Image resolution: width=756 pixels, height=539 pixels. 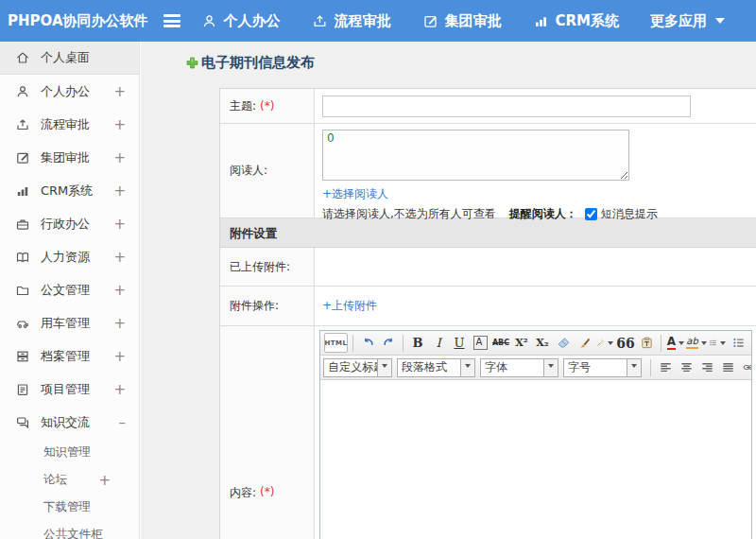 I want to click on sidebar-subitem-knowledge-management: 知识管理, so click(x=70, y=452).